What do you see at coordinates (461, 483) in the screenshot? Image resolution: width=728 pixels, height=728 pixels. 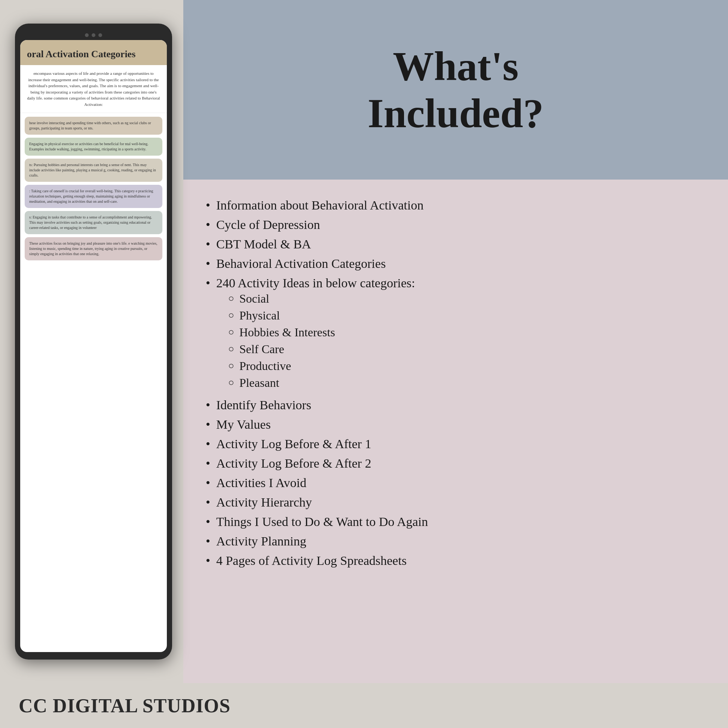 I see `list-item-text: Activities I Avoid` at bounding box center [461, 483].